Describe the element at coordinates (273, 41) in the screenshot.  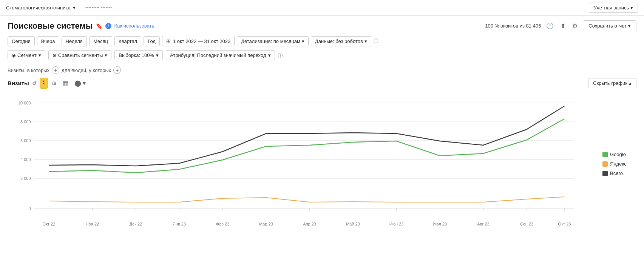
I see `detail-button: Детализация: по месяцам ▾` at that location.